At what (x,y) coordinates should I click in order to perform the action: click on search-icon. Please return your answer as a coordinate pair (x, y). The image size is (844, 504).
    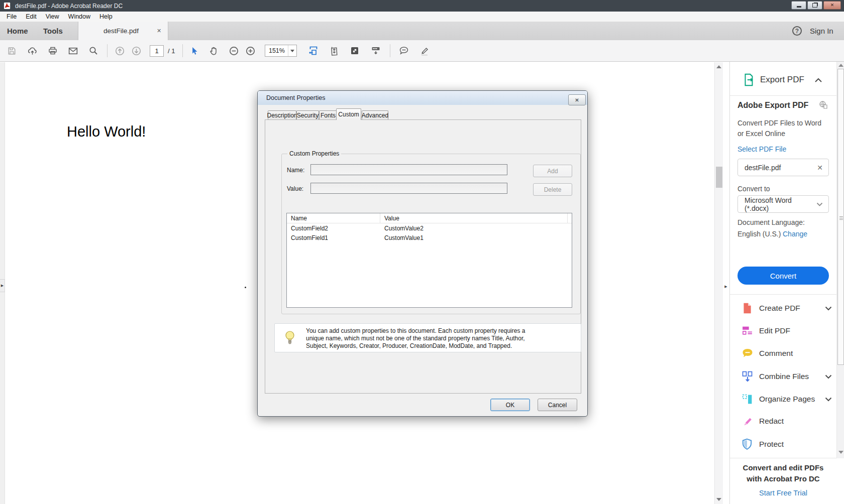
    Looking at the image, I should click on (93, 51).